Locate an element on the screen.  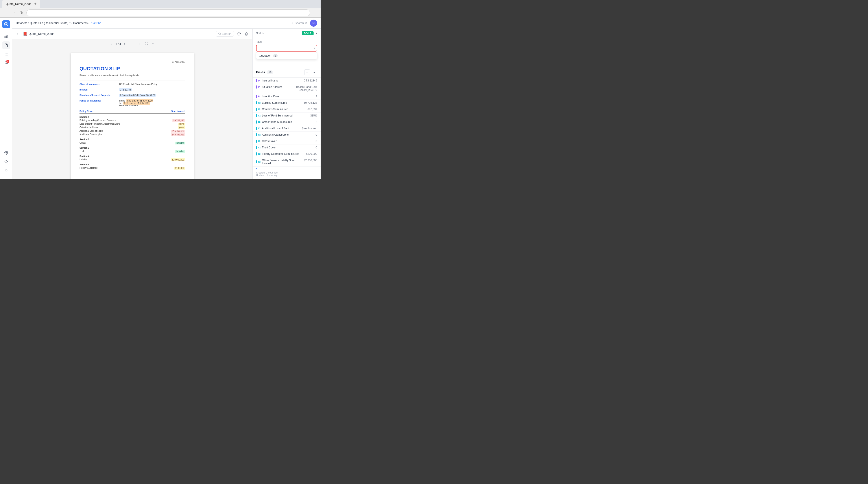
fields-title-label: Fields is located at coordinates (260, 72).